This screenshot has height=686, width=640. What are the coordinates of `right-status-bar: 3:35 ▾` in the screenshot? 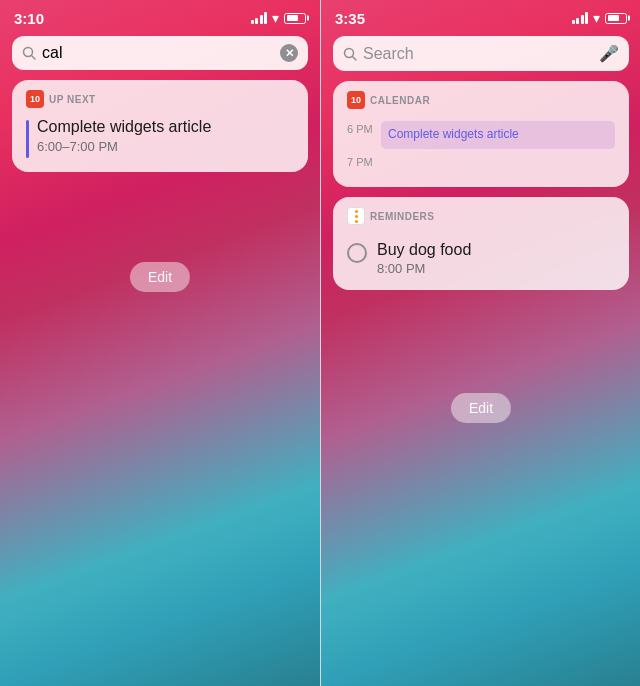 It's located at (480, 16).